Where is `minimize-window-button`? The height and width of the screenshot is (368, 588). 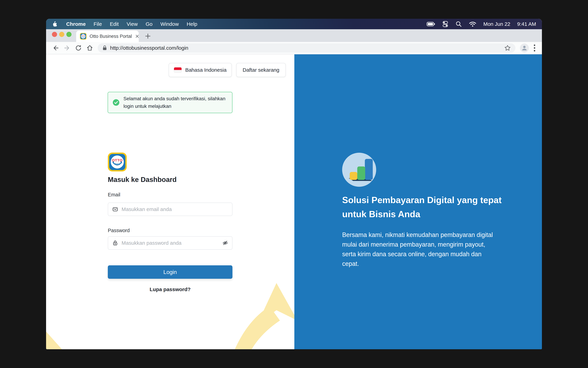 minimize-window-button is located at coordinates (62, 35).